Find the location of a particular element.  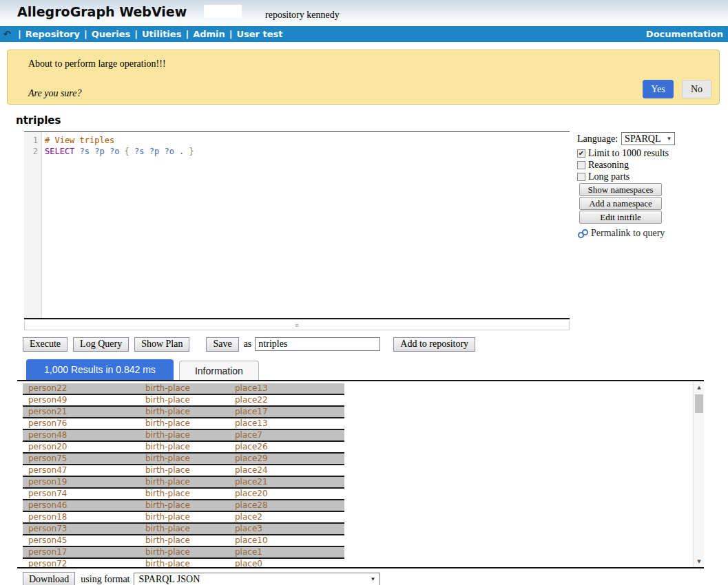

result-cell: place1 is located at coordinates (287, 552).